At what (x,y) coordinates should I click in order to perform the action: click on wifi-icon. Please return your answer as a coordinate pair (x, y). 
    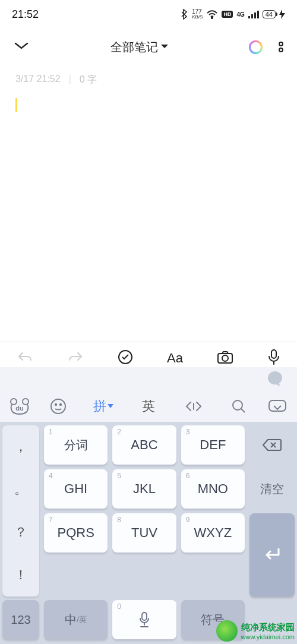
    Looking at the image, I should click on (212, 14).